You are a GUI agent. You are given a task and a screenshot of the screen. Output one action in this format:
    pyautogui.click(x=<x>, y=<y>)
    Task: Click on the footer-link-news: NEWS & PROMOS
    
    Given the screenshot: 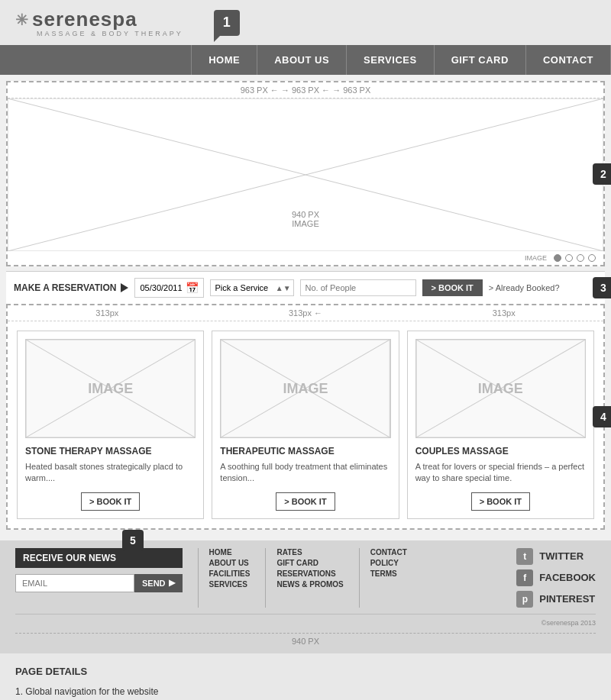 What is the action you would take?
    pyautogui.click(x=310, y=585)
    